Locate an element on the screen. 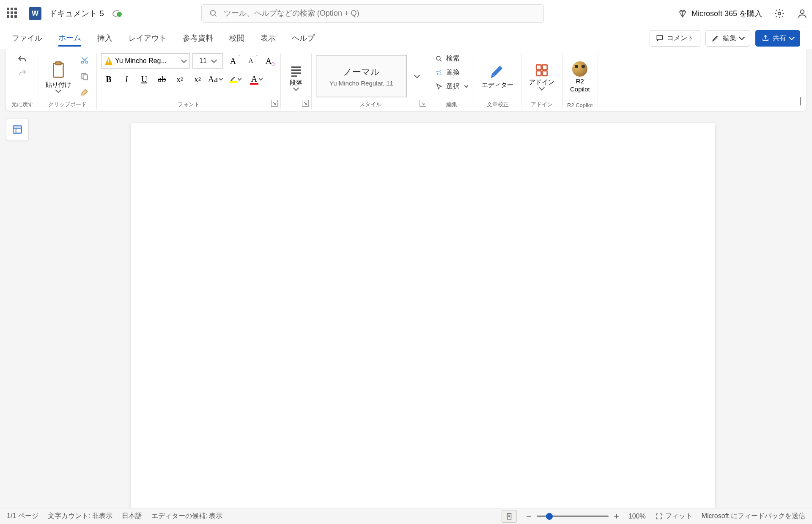 Image resolution: width=812 pixels, height=524 pixels. group-undo: 元に戻す is located at coordinates (23, 81).